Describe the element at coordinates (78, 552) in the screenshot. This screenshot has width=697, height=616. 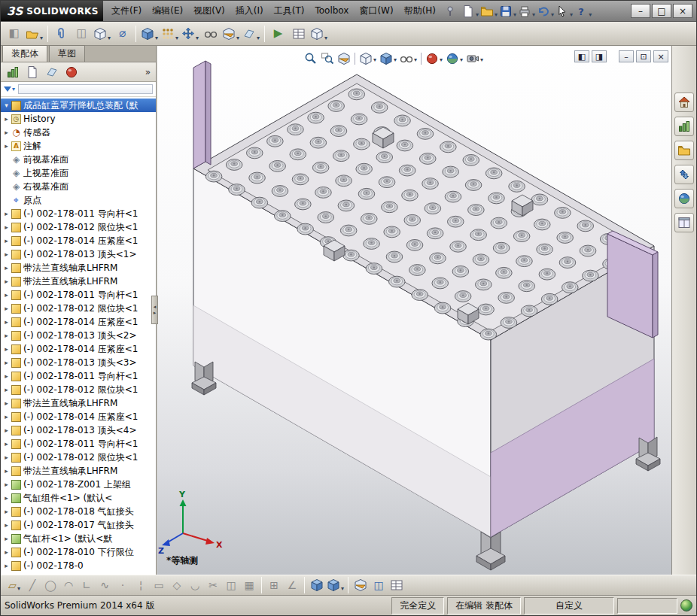
I see `tree-item: ▸(-) 002-178-010 下行限位` at that location.